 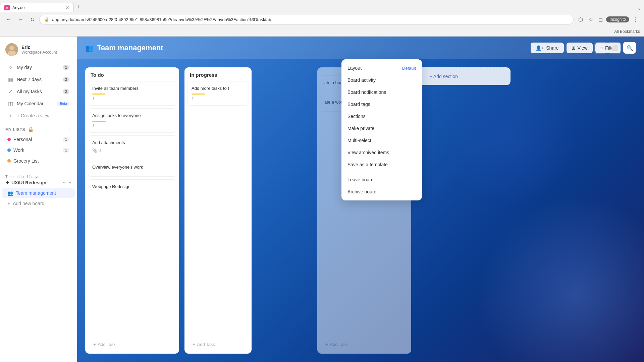 I want to click on board-header: 👥 Team management 👤+ Share ⊞ View ≡ Filt…, so click(x=361, y=48).